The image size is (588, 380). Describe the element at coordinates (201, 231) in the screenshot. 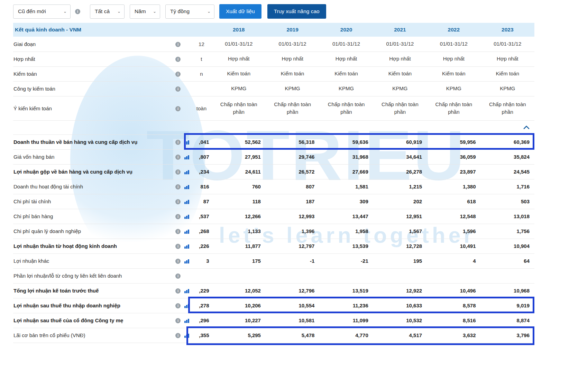

I see `partial-value-cell: ,268` at that location.